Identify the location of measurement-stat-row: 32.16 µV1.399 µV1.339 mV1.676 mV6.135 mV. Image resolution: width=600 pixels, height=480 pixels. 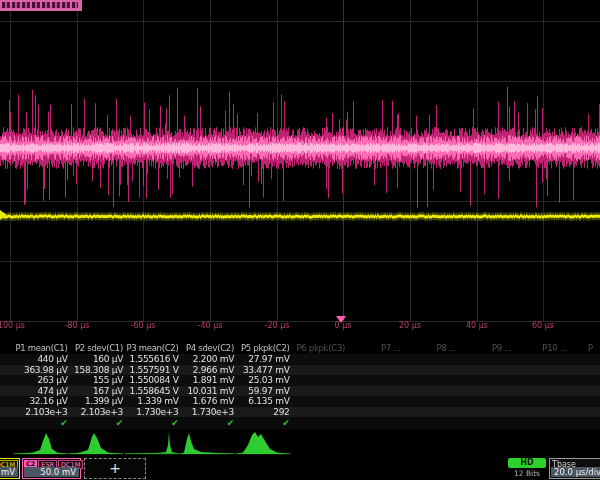
(300, 402).